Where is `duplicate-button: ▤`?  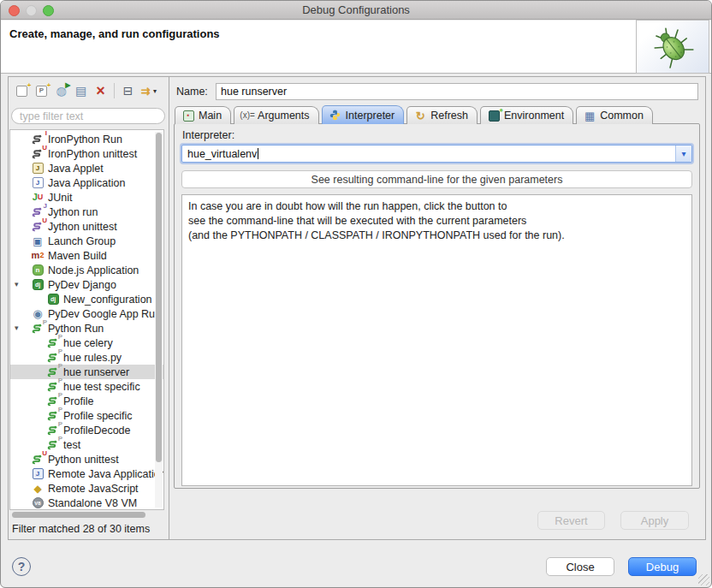
duplicate-button: ▤ is located at coordinates (80, 91).